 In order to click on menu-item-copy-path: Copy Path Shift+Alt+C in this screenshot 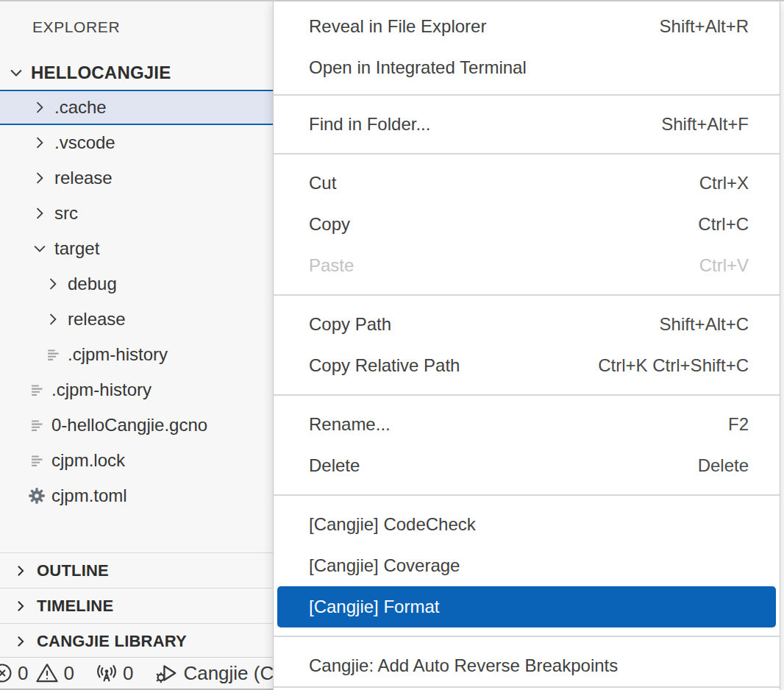, I will do `click(527, 324)`.